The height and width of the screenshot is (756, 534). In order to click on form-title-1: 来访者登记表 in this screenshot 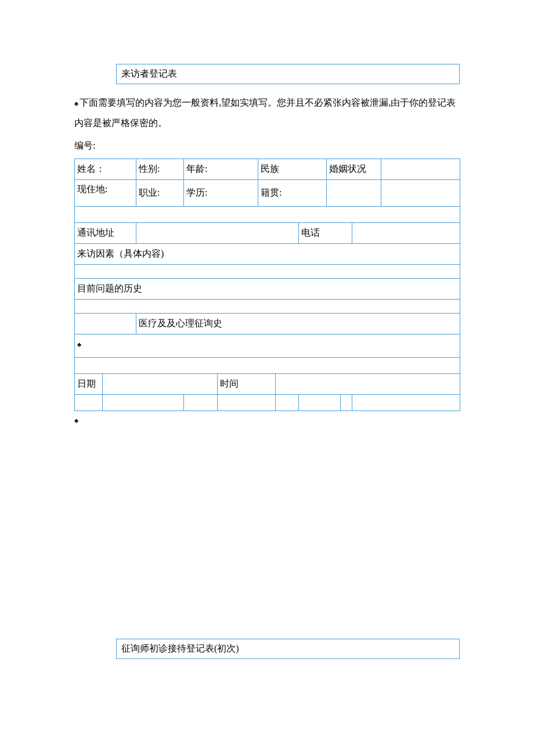, I will do `click(149, 73)`.